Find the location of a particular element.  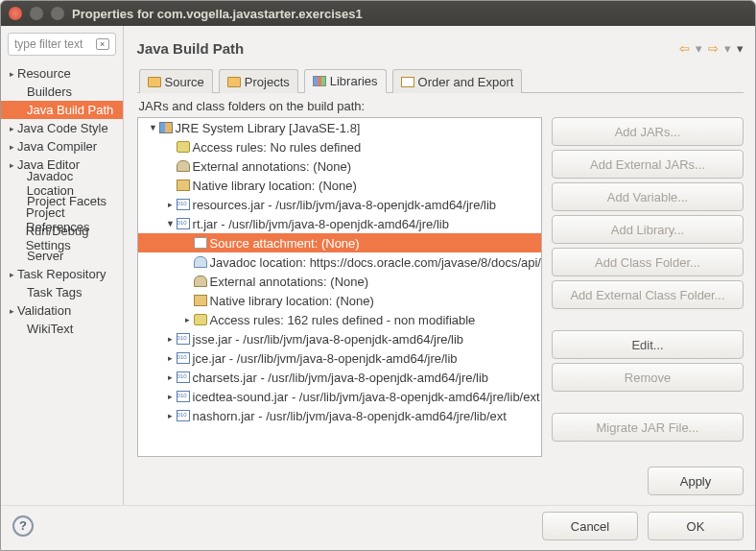

tree-row-label: resources.jar - /usr/lib/jvm/java-8-open… is located at coordinates (344, 205).